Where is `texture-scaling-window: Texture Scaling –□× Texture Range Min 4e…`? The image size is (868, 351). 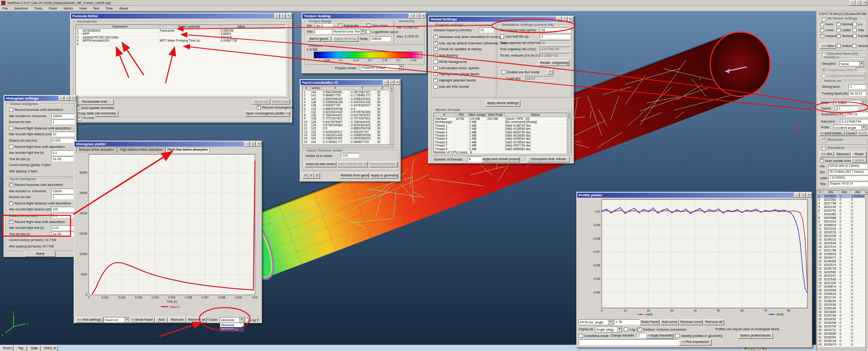
texture-scaling-window: Texture Scaling –□× Texture Range Min 4e… is located at coordinates (364, 43).